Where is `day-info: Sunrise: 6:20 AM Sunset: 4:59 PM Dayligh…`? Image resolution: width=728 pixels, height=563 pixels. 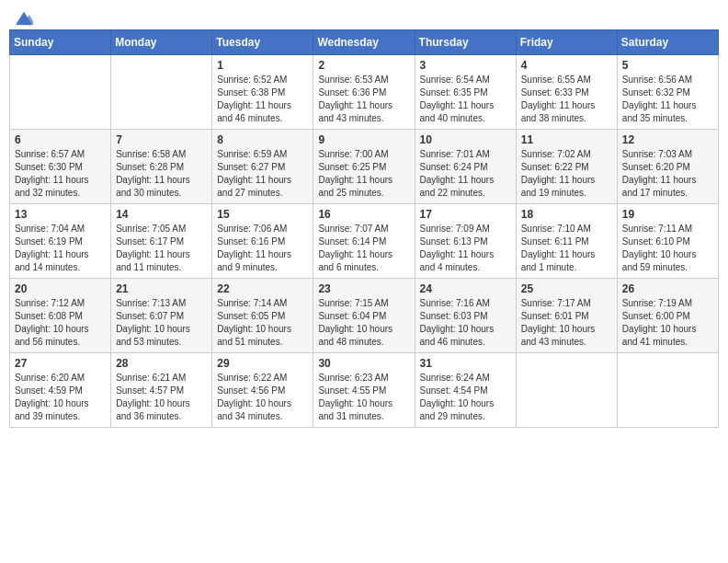 day-info: Sunrise: 6:20 AM Sunset: 4:59 PM Dayligh… is located at coordinates (61, 397).